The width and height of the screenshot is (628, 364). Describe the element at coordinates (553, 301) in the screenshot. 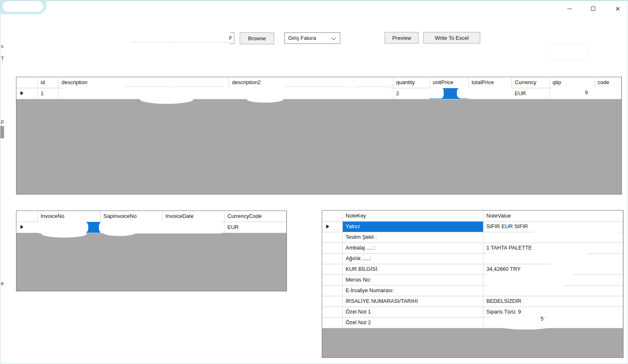

I see `note-value-cell: BEDELSİZDİR` at that location.